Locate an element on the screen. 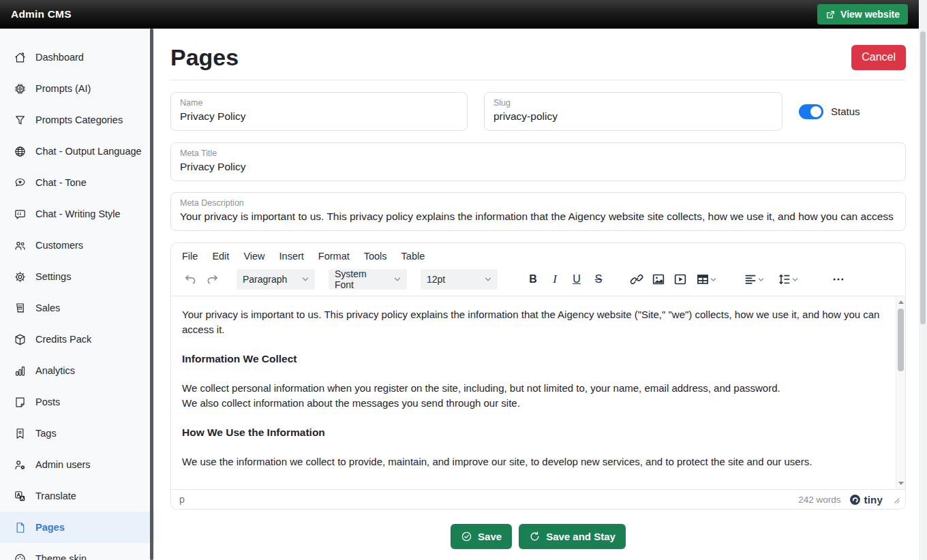 The height and width of the screenshot is (560, 927). bookmark-star-icon is located at coordinates (20, 433).